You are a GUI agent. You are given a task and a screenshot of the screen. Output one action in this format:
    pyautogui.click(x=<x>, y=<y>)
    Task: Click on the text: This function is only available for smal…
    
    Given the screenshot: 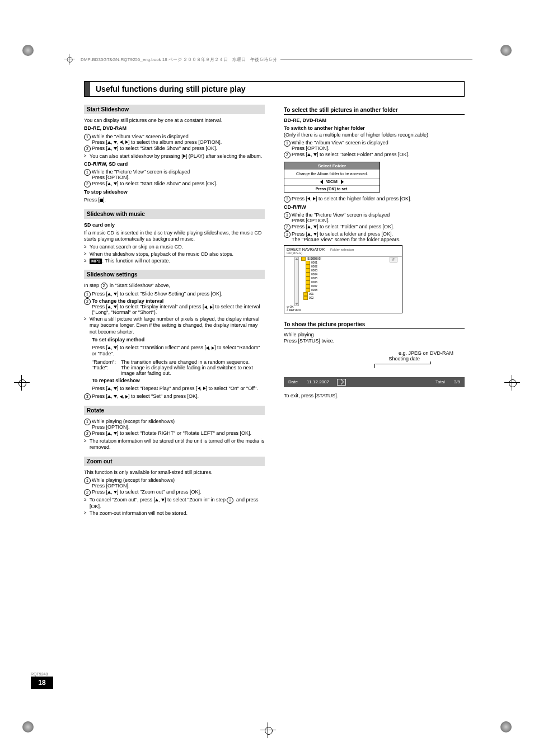 What is the action you would take?
    pyautogui.click(x=175, y=472)
    